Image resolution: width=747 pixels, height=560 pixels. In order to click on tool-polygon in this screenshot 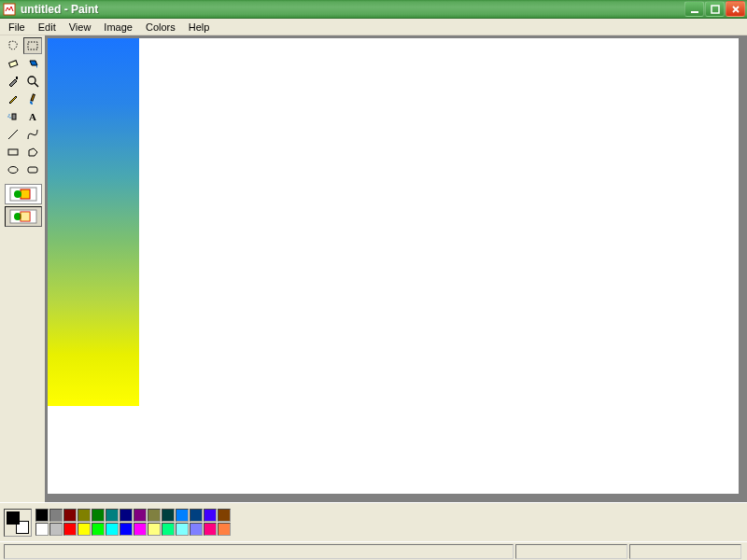, I will do `click(33, 152)`.